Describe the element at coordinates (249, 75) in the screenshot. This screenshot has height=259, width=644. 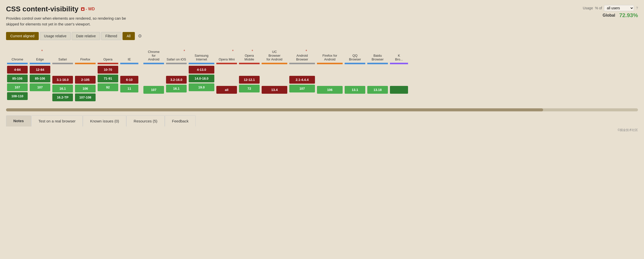
I see `col-opera-mobile: OperaMobile * 12-12.1 72` at that location.